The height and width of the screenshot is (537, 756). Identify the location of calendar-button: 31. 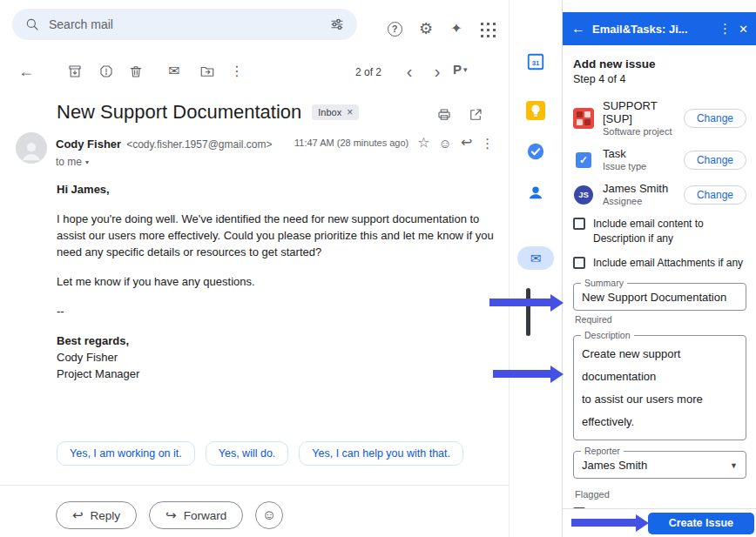
(536, 64).